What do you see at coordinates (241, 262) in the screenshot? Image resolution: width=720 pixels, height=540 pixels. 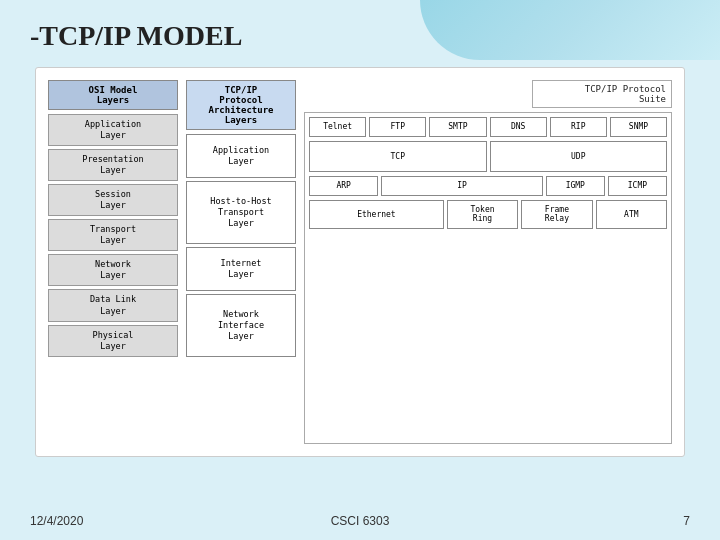 I see `tcpip-column: TCP/IPProtocolArchitectureLayers Applica…` at bounding box center [241, 262].